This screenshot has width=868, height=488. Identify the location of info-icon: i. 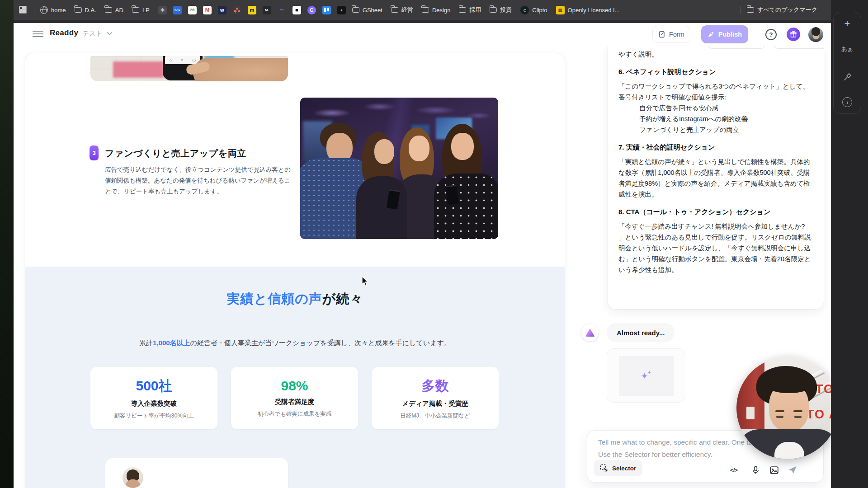
(847, 102).